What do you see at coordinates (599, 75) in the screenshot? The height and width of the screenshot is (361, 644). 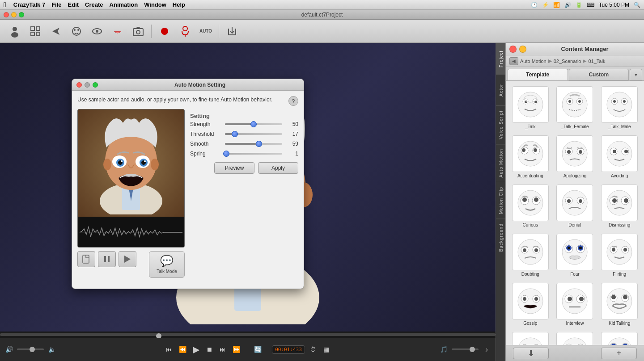 I see `cm-tab-custom: Custom` at bounding box center [599, 75].